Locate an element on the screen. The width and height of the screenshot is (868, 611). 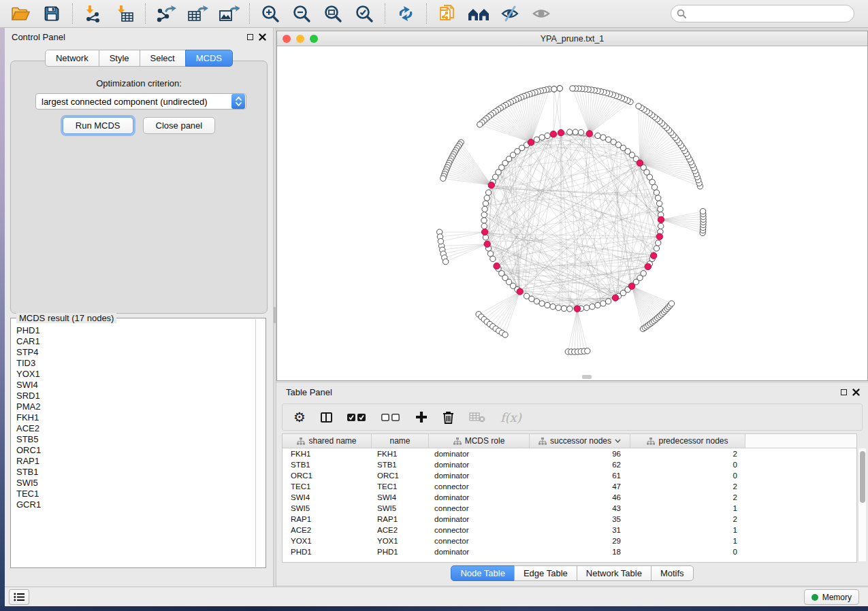
close-table-panel-icon is located at coordinates (856, 392).